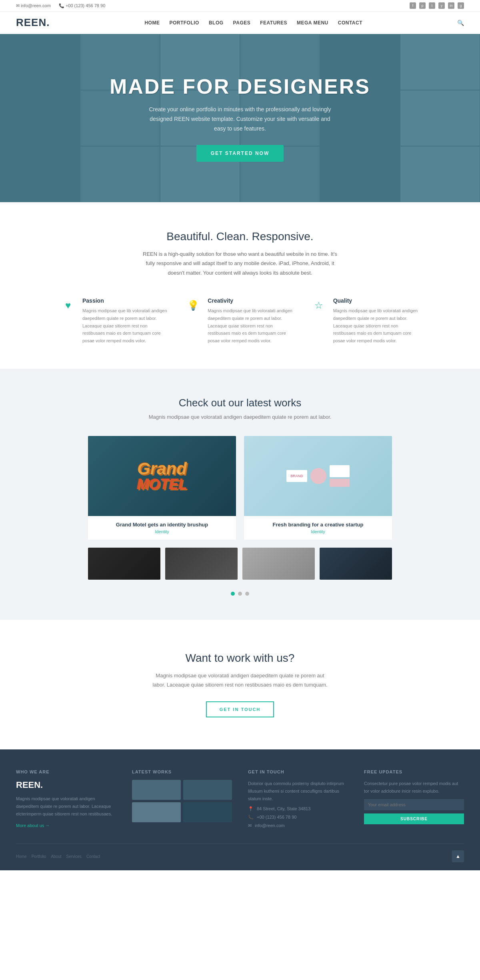 The width and height of the screenshot is (480, 980). I want to click on feature-passion: ♥ Passion Magnis modipsae que lib volora…, so click(114, 321).